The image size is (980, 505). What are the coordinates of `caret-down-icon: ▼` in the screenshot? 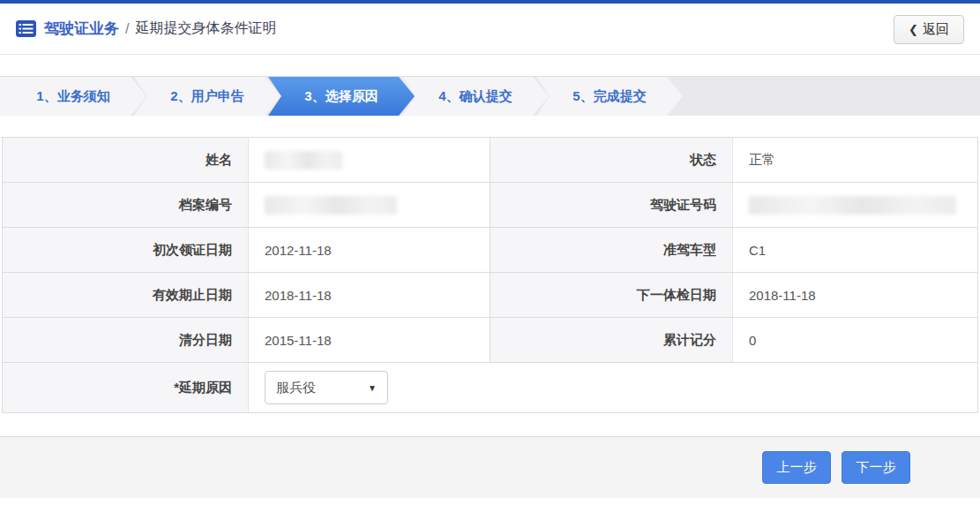 It's located at (372, 388).